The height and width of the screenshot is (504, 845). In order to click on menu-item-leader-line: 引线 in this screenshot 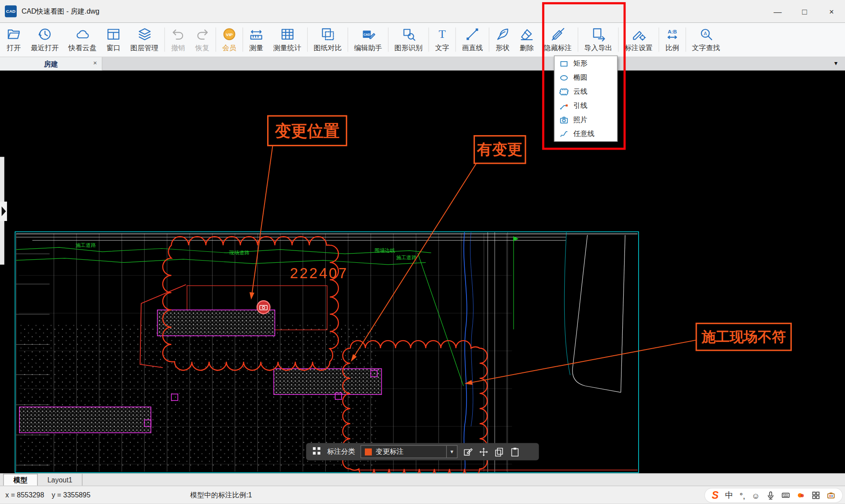, I will do `click(586, 106)`.